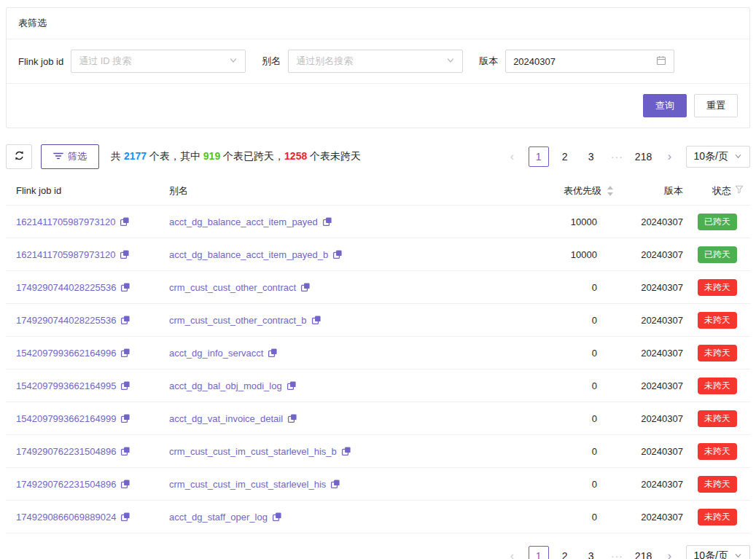 The image size is (756, 559). What do you see at coordinates (82, 191) in the screenshot?
I see `col-header-flink-job-id: Flink job id` at bounding box center [82, 191].